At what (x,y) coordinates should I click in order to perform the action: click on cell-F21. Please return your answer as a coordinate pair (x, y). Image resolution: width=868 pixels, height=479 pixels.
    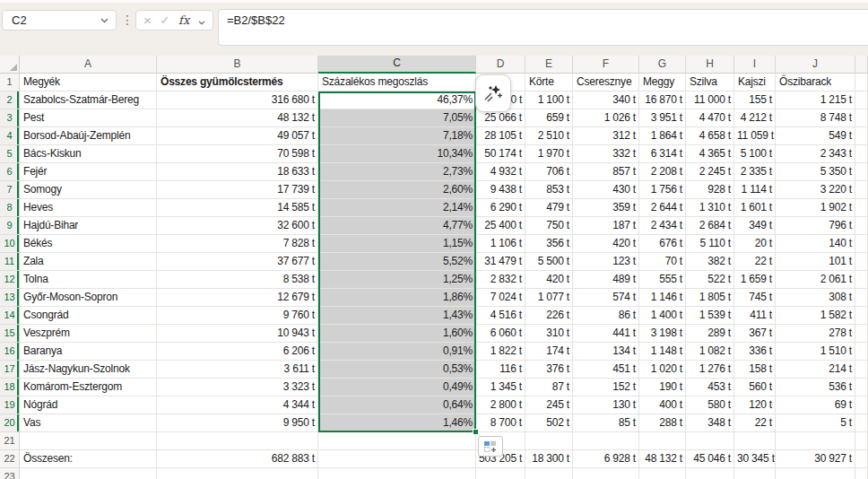
    Looking at the image, I should click on (606, 441).